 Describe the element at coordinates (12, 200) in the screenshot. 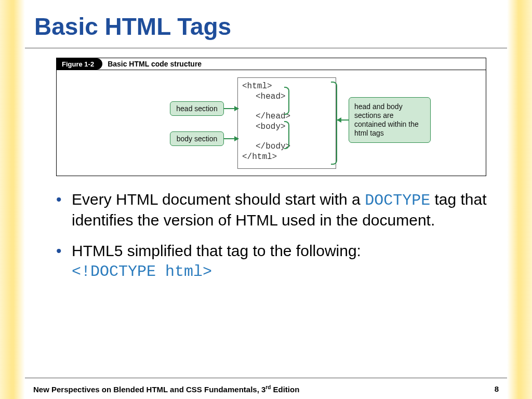

I see `side-gradient-left` at that location.